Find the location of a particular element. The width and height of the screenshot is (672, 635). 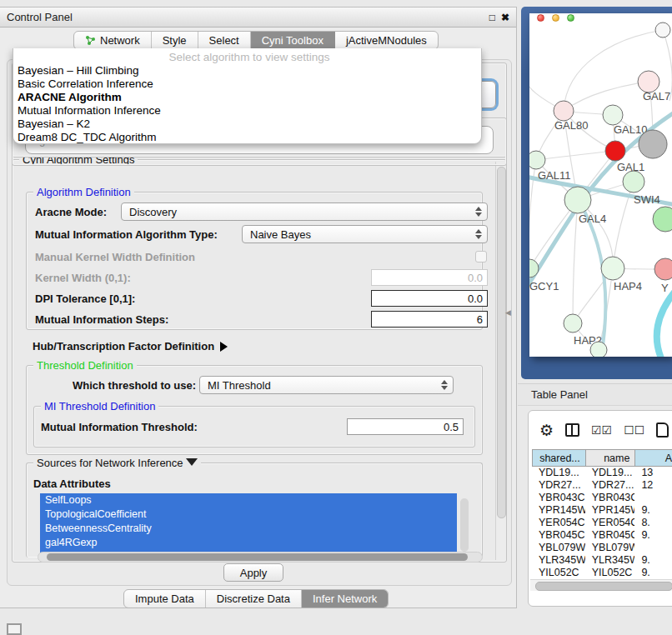

data-attributes-list: SelfLoopsTopologicalCoefficientBetweenne… is located at coordinates (248, 525).